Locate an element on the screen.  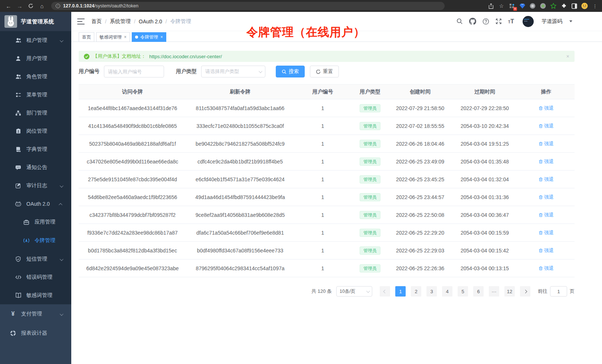
browser-back-button: ← is located at coordinates (9, 6).